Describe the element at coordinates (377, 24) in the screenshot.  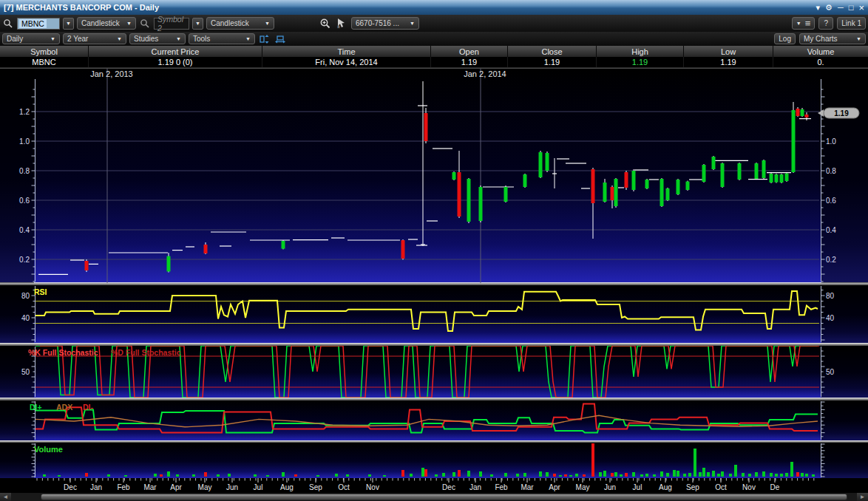
I see `range-code-value: 6670-7516 ...` at that location.